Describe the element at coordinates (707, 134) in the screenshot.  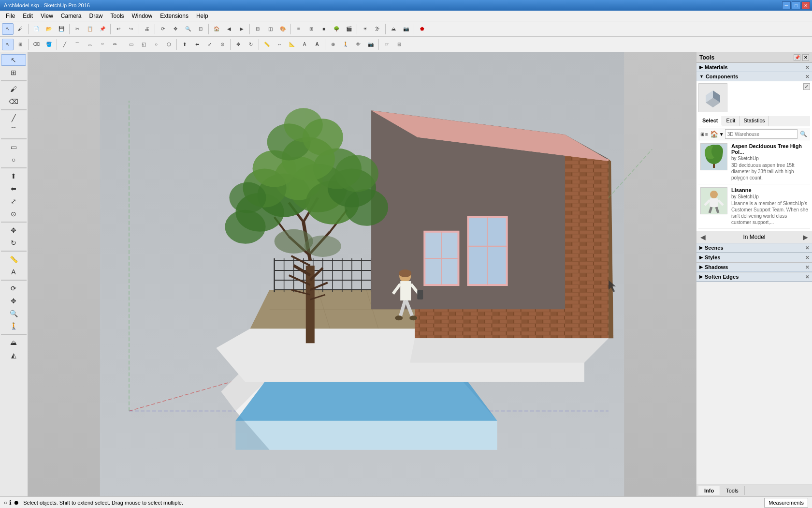
I see `list-view-icon: ≡` at that location.